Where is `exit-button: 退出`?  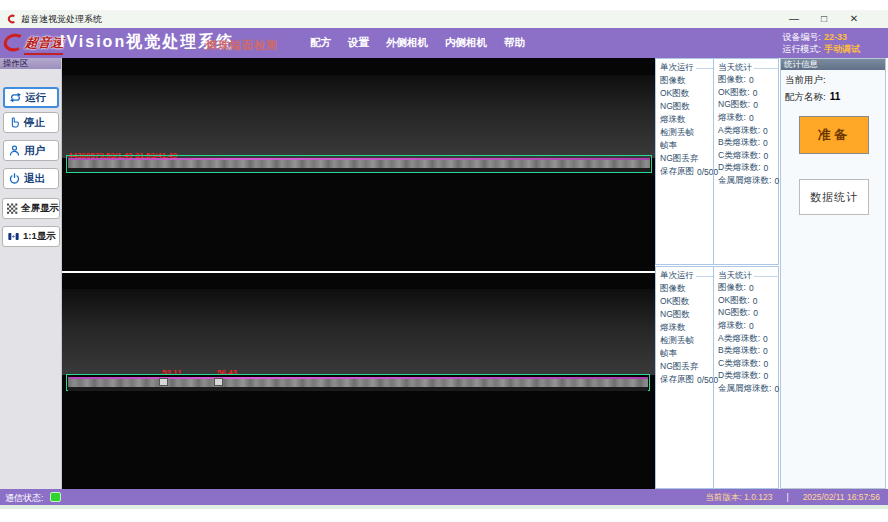 exit-button: 退出 is located at coordinates (31, 178).